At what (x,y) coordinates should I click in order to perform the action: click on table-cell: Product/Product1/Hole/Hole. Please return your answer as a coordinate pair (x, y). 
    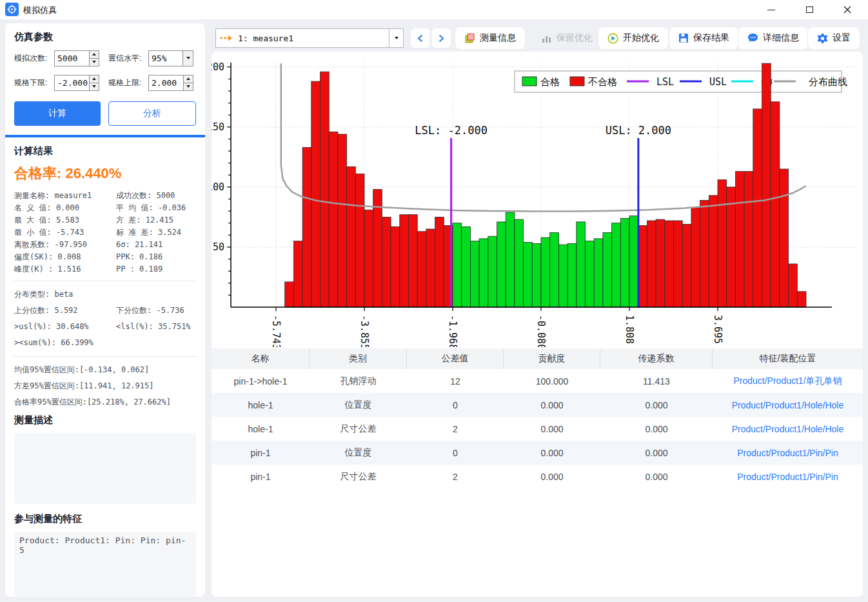
    Looking at the image, I should click on (788, 428).